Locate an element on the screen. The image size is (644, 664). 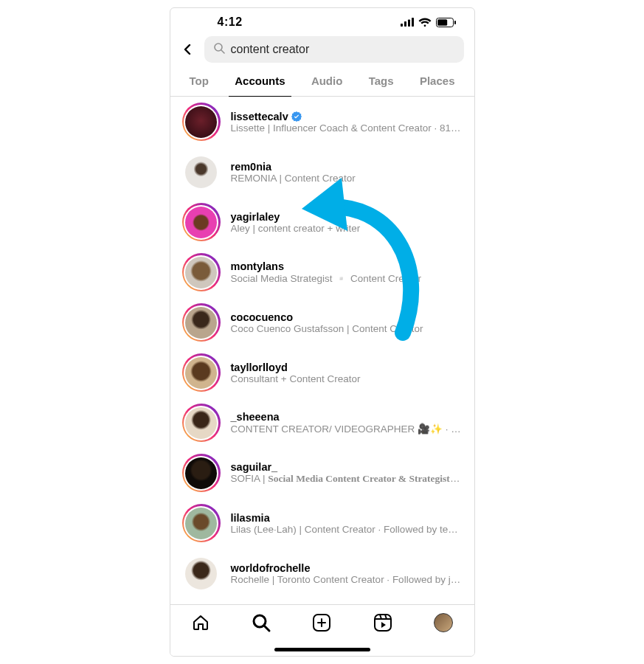
verified-icon is located at coordinates (297, 117).